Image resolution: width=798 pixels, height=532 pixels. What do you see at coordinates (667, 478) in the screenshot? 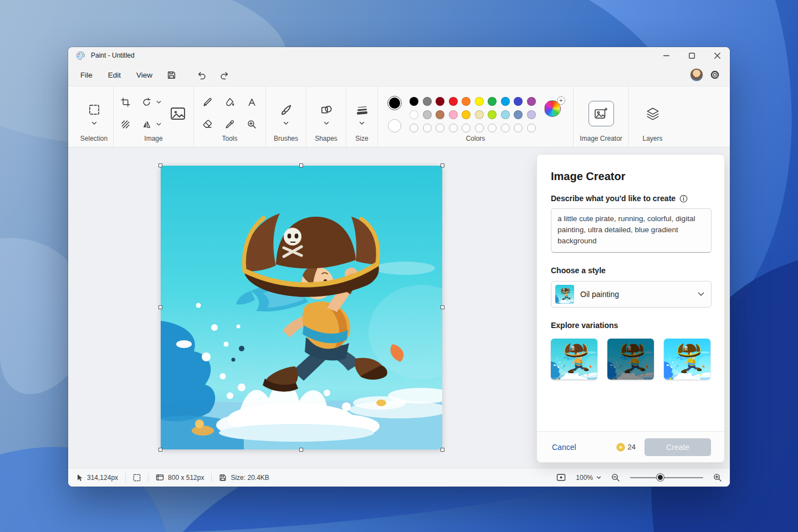
I see `zoom-slider-track` at bounding box center [667, 478].